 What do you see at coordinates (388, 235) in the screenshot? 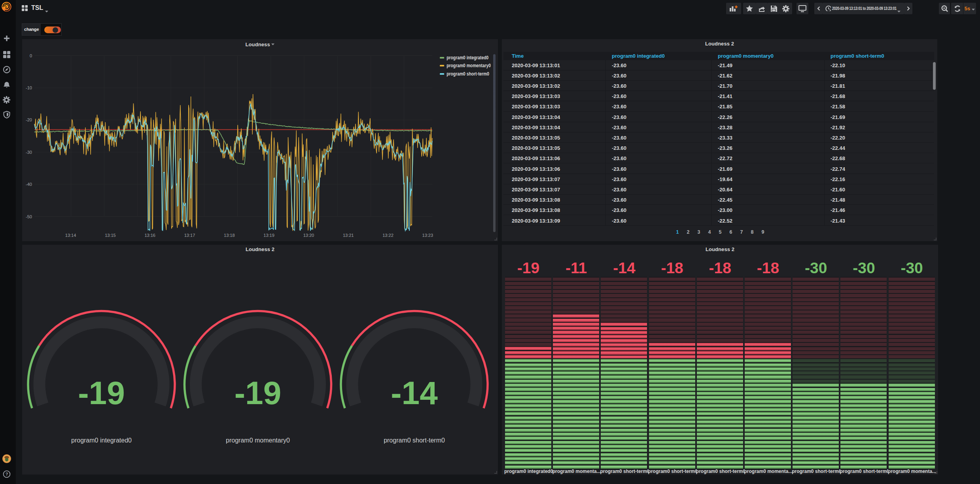
I see `svg-text: 13:22` at bounding box center [388, 235].